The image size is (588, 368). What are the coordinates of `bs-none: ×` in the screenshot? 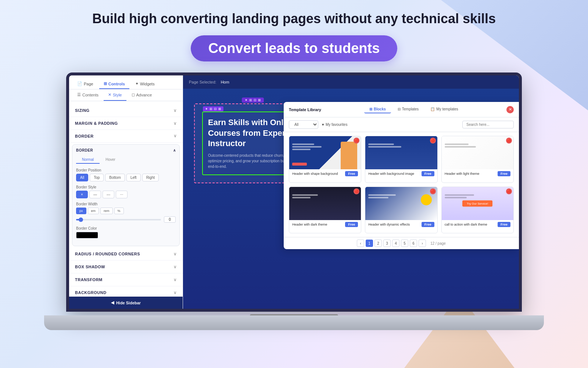 It's located at (82, 194).